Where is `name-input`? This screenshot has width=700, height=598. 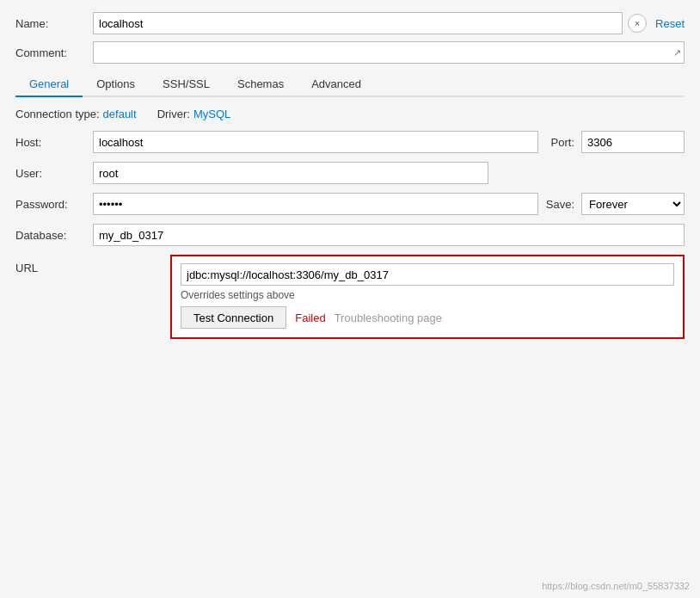
name-input is located at coordinates (358, 23).